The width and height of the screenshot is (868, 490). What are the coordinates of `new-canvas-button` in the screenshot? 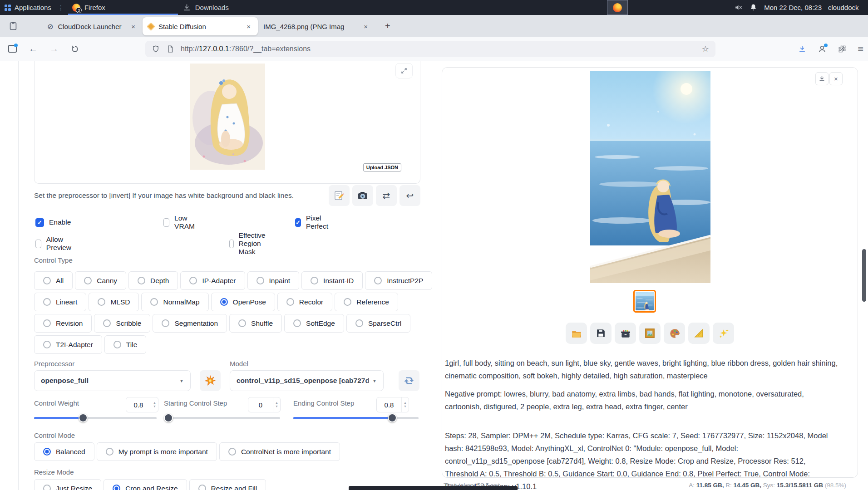 It's located at (339, 196).